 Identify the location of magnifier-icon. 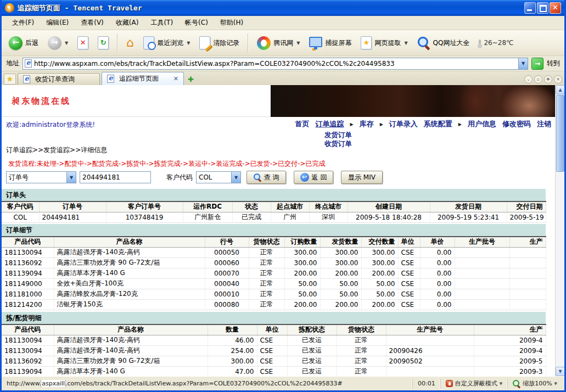
(423, 43).